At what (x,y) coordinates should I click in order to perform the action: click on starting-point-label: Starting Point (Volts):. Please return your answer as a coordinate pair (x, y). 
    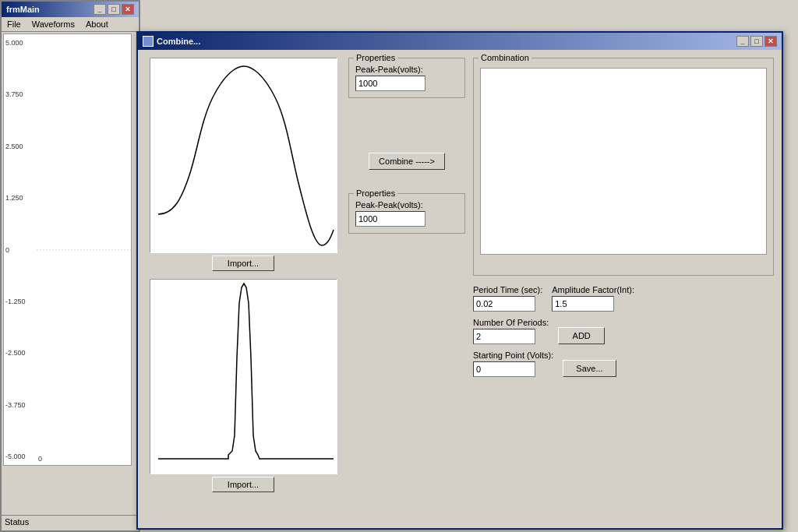
    Looking at the image, I should click on (513, 355).